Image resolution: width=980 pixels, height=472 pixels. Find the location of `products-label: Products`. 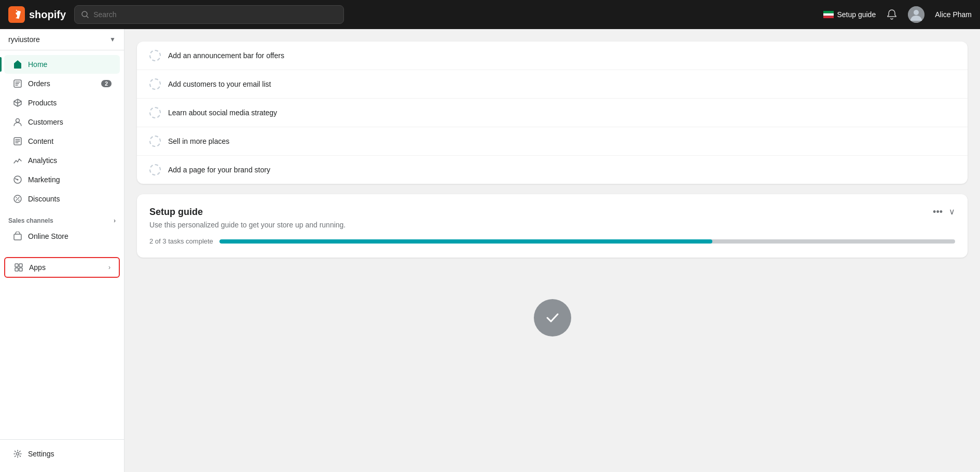

products-label: Products is located at coordinates (43, 103).